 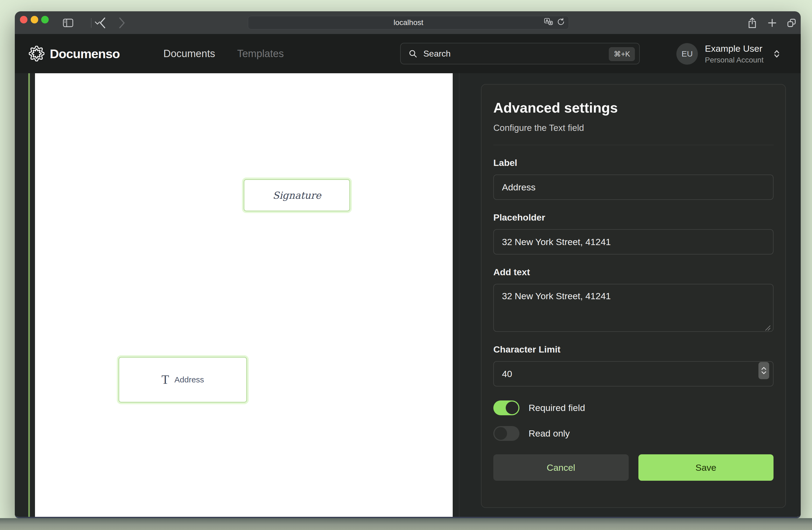 I want to click on stepper-down-icon, so click(x=764, y=373).